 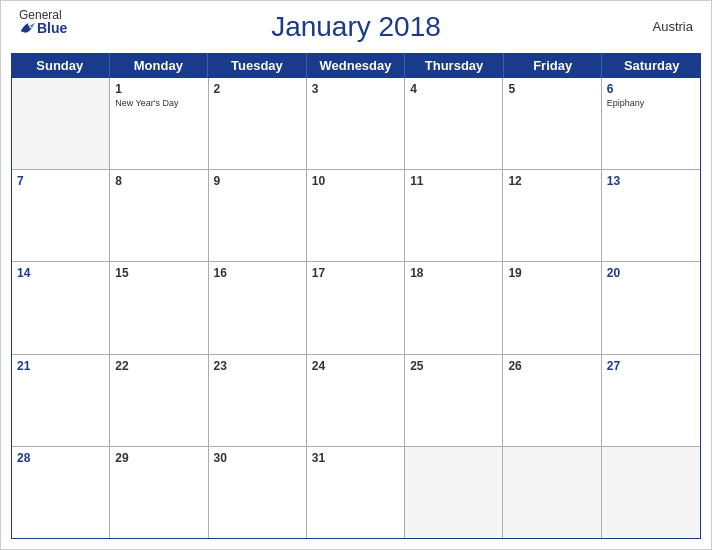 What do you see at coordinates (454, 181) in the screenshot?
I see `day-number: 11` at bounding box center [454, 181].